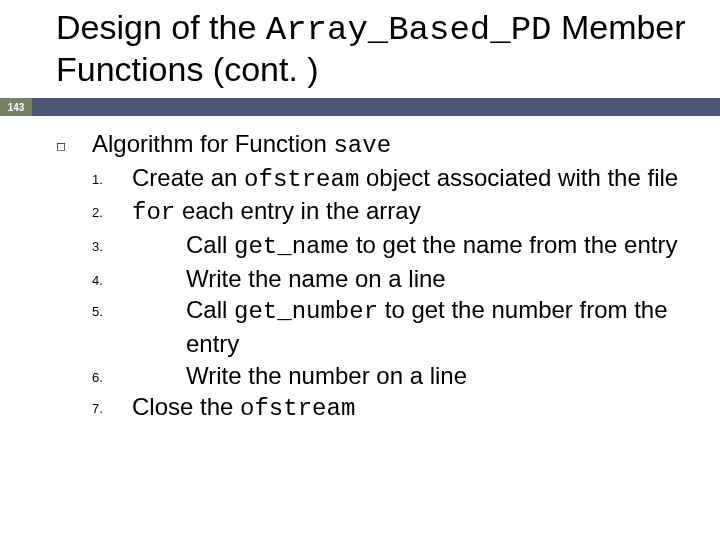 The width and height of the screenshot is (720, 540). Describe the element at coordinates (388, 48) in the screenshot. I see `slide-title: Design of the Array_Based_PD Member Func…` at that location.